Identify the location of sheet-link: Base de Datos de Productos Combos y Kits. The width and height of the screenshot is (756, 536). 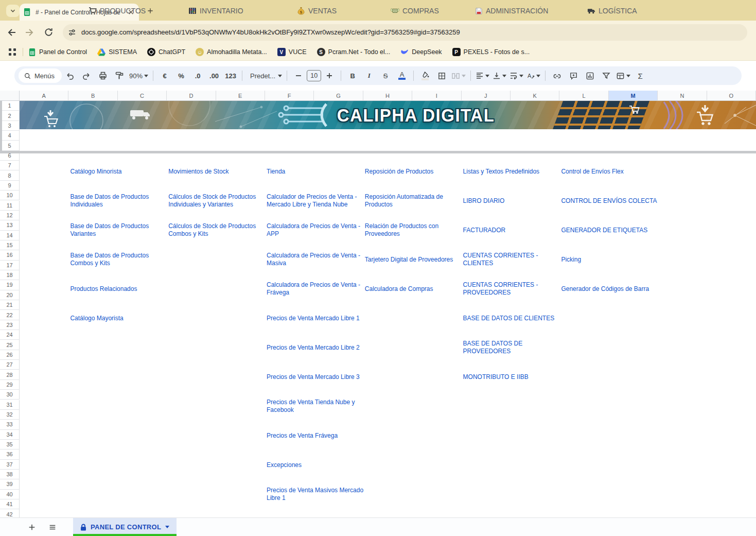
(119, 260).